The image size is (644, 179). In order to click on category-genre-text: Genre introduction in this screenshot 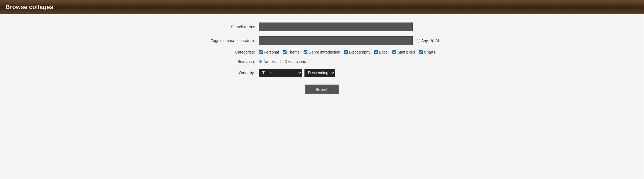, I will do `click(324, 52)`.